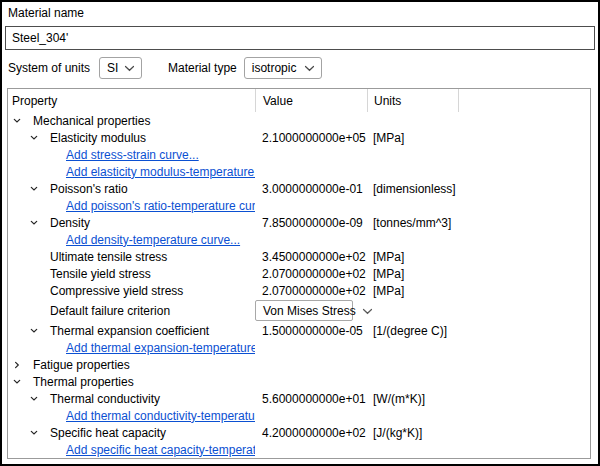 The image size is (600, 466). I want to click on group-label: Thermal properties, so click(84, 382).